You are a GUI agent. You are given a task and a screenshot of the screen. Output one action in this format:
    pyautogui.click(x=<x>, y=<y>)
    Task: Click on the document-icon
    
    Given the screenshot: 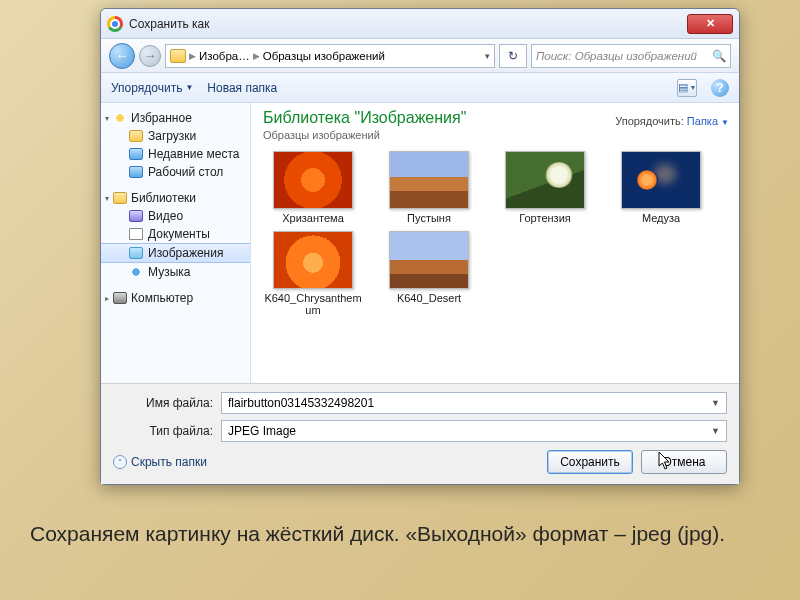 What is the action you would take?
    pyautogui.click(x=136, y=234)
    